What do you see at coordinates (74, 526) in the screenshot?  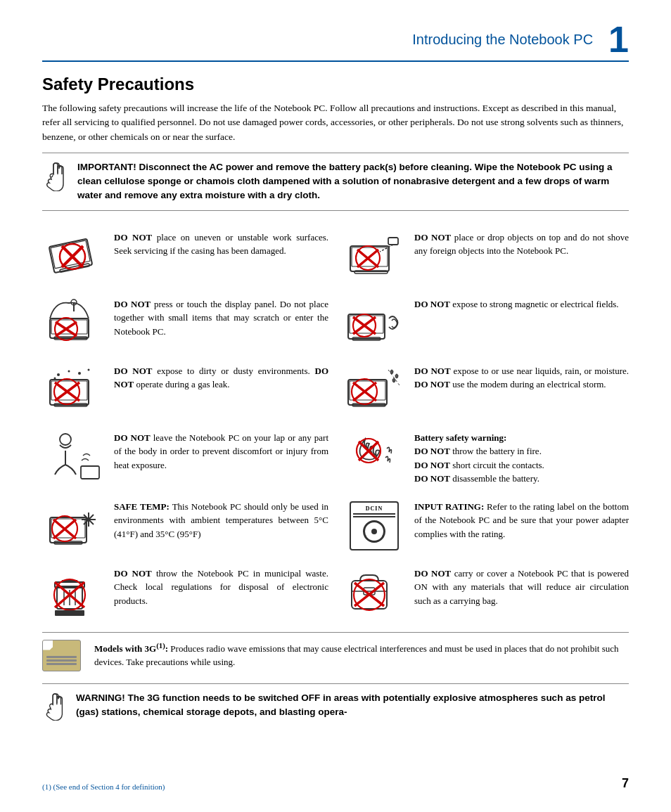 I see `icon-safe-temp` at bounding box center [74, 526].